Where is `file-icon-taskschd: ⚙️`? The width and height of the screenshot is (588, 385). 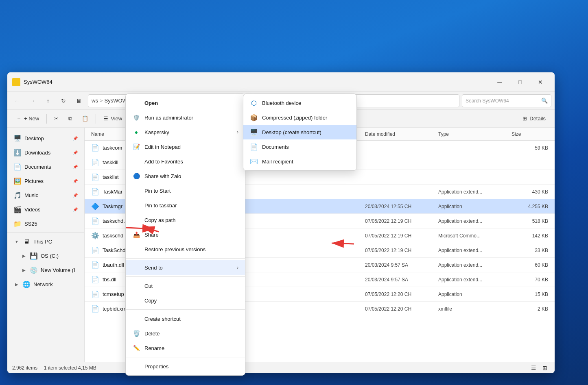
file-icon-taskschd: ⚙️ is located at coordinates (95, 236).